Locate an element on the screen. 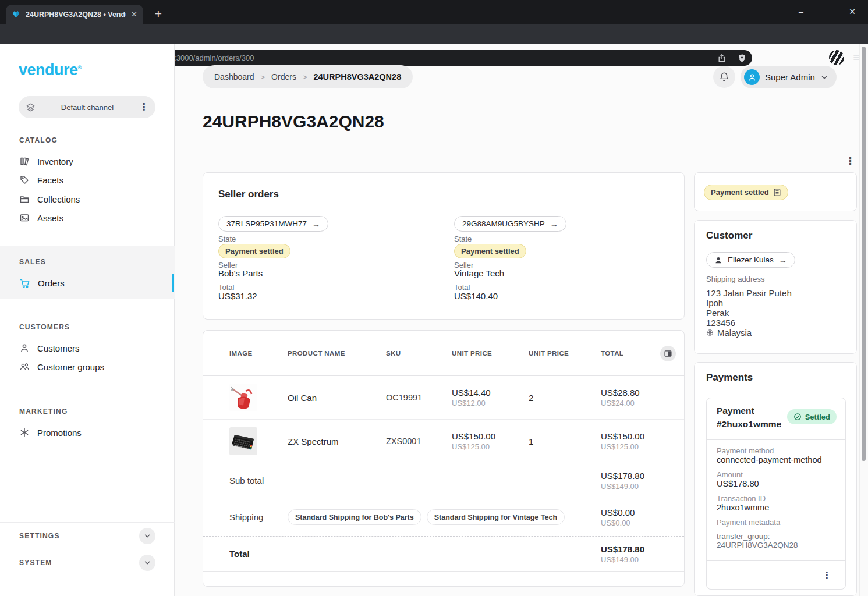  breadcrumb-dashboard: Dashboard is located at coordinates (234, 77).